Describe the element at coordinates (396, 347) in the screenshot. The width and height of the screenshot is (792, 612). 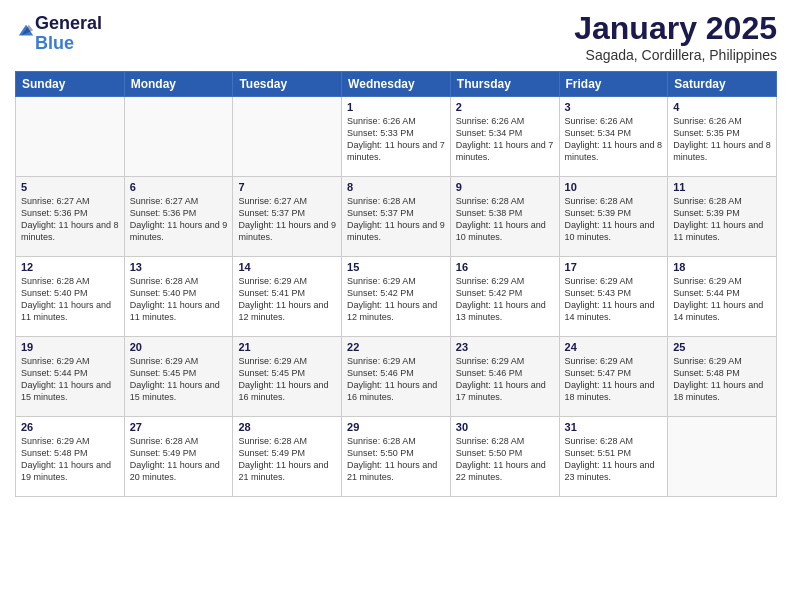
I see `day-number: 22` at that location.